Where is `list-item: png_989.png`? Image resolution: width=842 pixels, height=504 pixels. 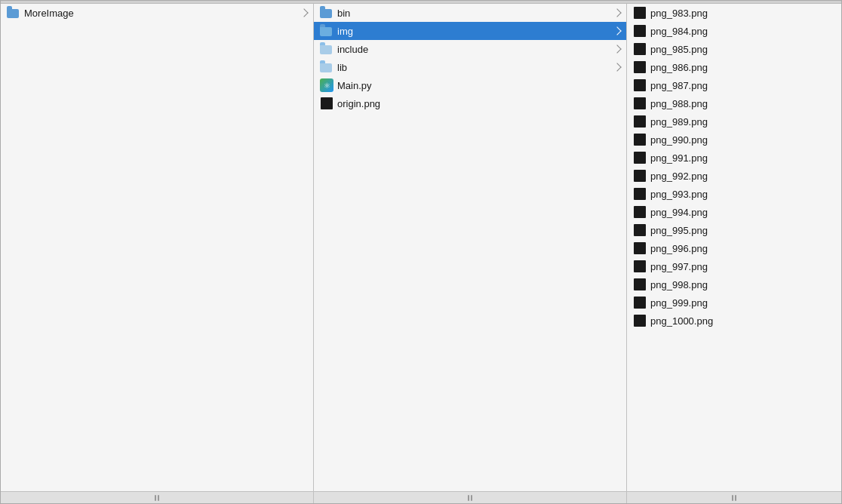 list-item: png_989.png is located at coordinates (734, 121).